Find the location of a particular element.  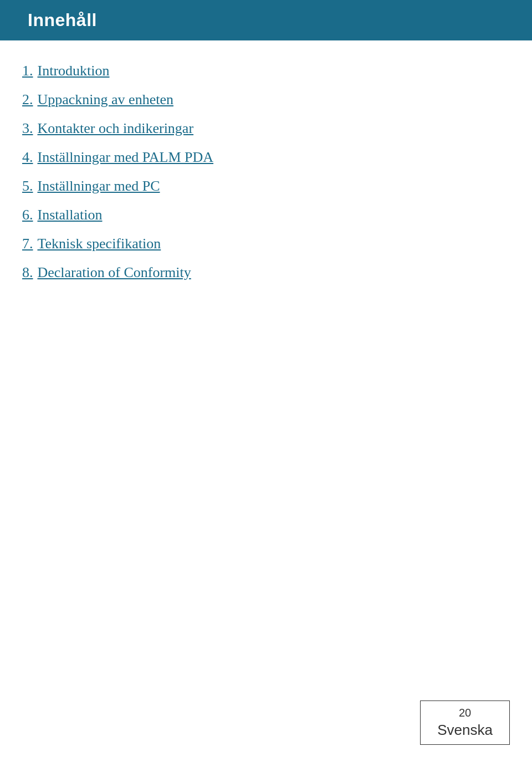

list-item: 1.Introduktion is located at coordinates (266, 71).